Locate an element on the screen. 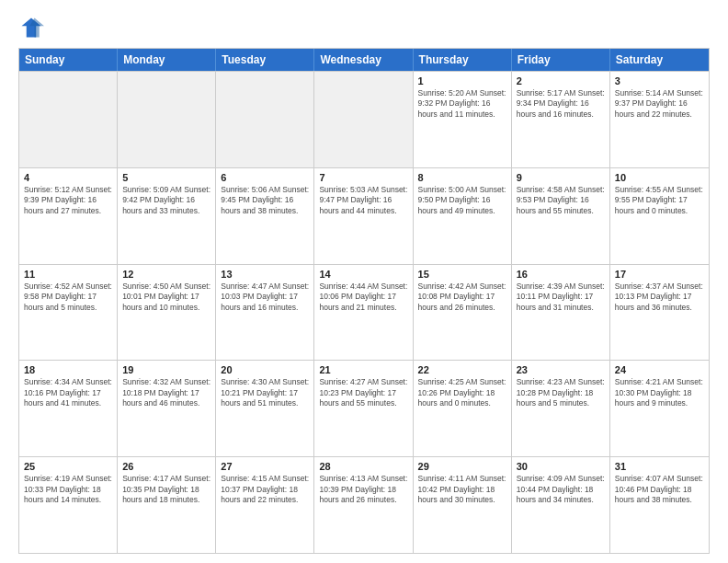  day-number: 14 is located at coordinates (363, 274).